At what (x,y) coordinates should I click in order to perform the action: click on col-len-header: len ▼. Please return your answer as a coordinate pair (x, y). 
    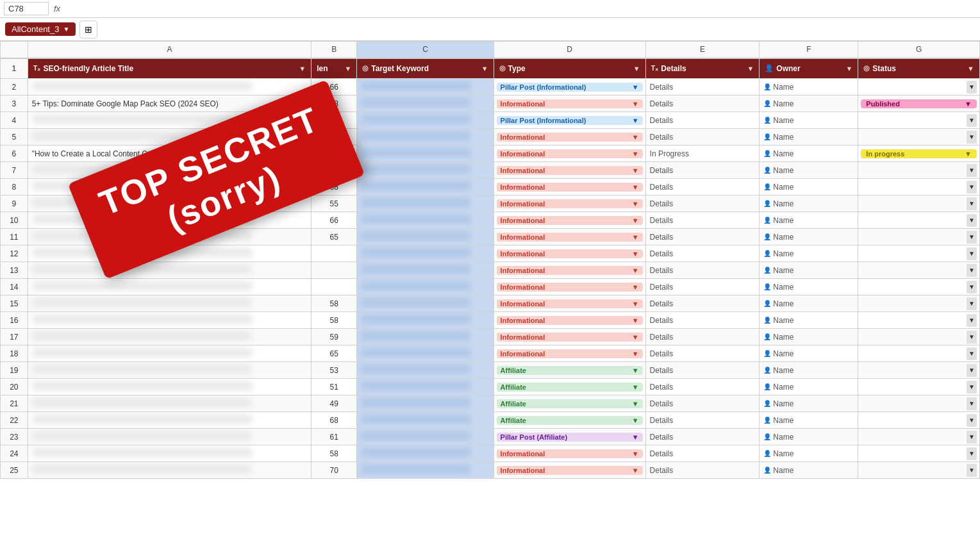
    Looking at the image, I should click on (335, 69).